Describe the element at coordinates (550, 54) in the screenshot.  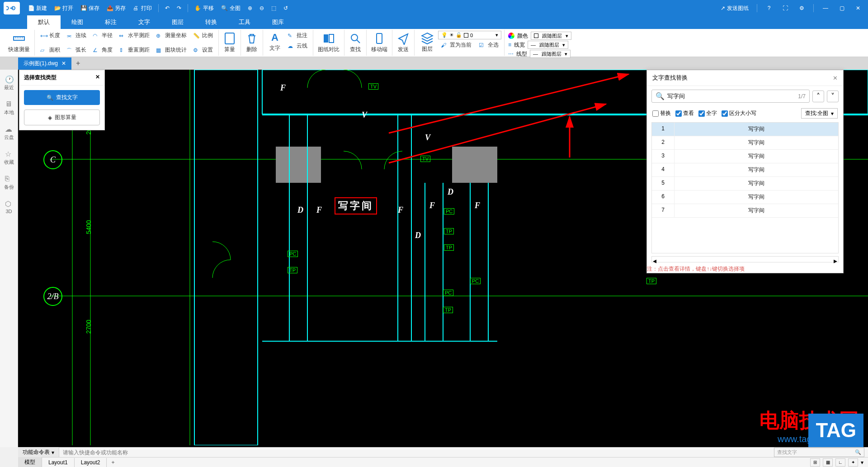
I see `lt-select: —跟随图层▾` at that location.